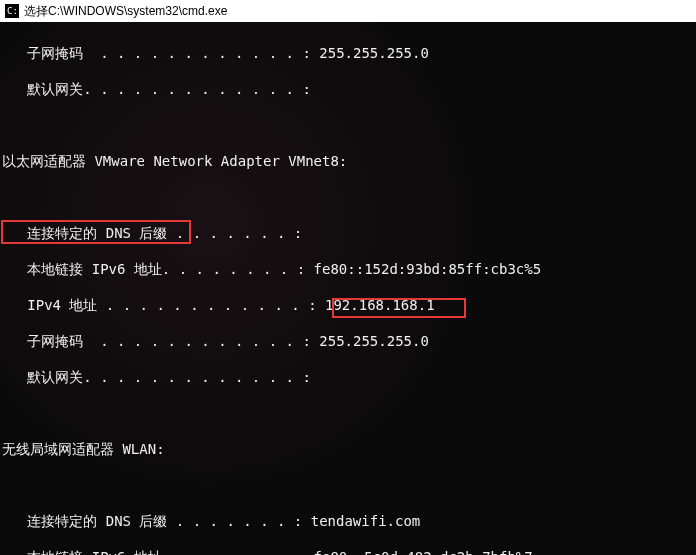 The width and height of the screenshot is (696, 555). What do you see at coordinates (348, 521) in the screenshot?
I see `output-line: 连接特定的 DNS 后缀 . . . . . . . : tendawifi.c…` at bounding box center [348, 521].